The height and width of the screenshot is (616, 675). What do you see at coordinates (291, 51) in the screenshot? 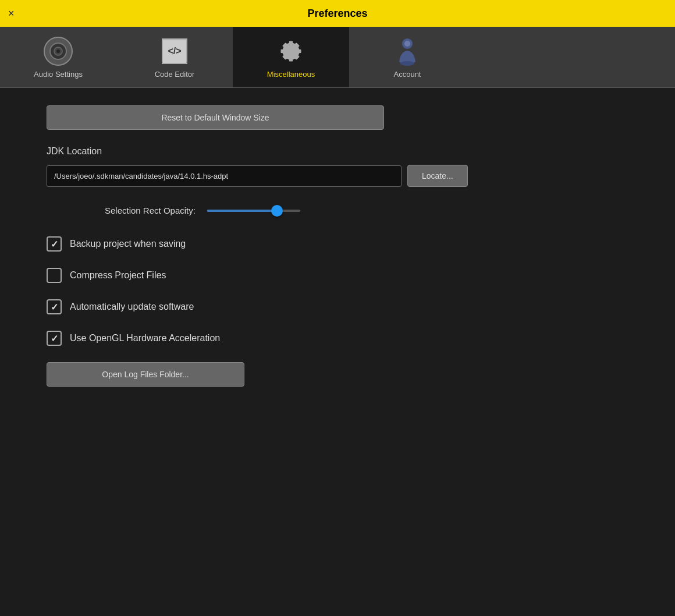
I see `miscellaneous-icon` at bounding box center [291, 51].